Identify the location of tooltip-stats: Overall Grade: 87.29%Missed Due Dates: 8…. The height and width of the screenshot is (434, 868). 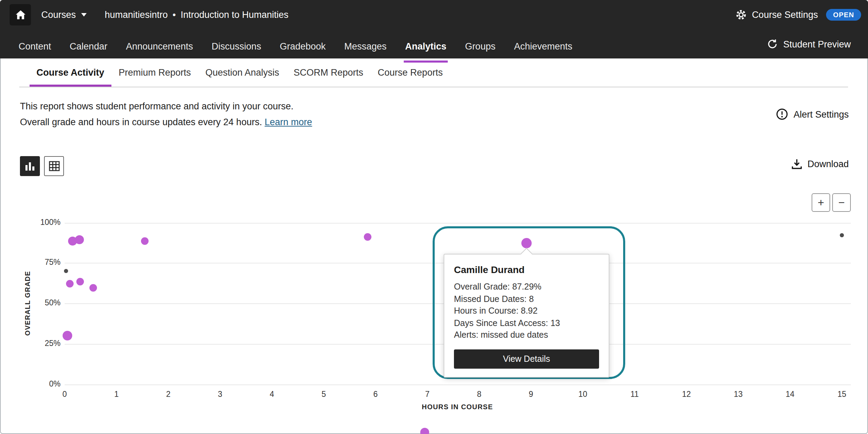
(527, 312).